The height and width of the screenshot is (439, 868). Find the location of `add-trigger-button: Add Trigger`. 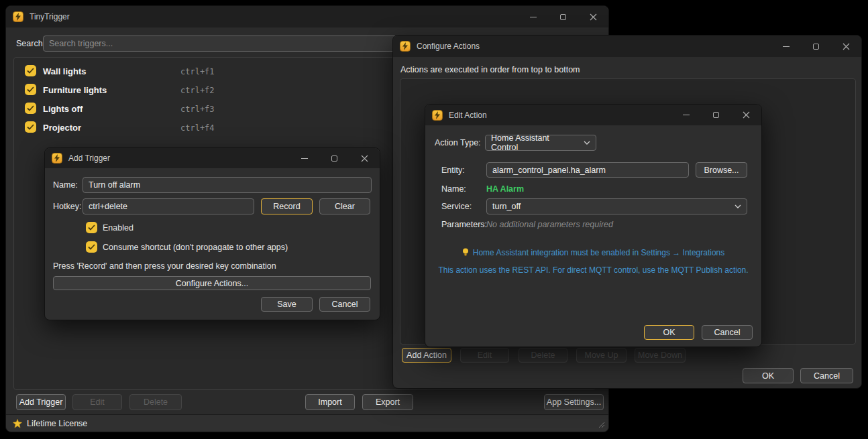

add-trigger-button: Add Trigger is located at coordinates (41, 402).